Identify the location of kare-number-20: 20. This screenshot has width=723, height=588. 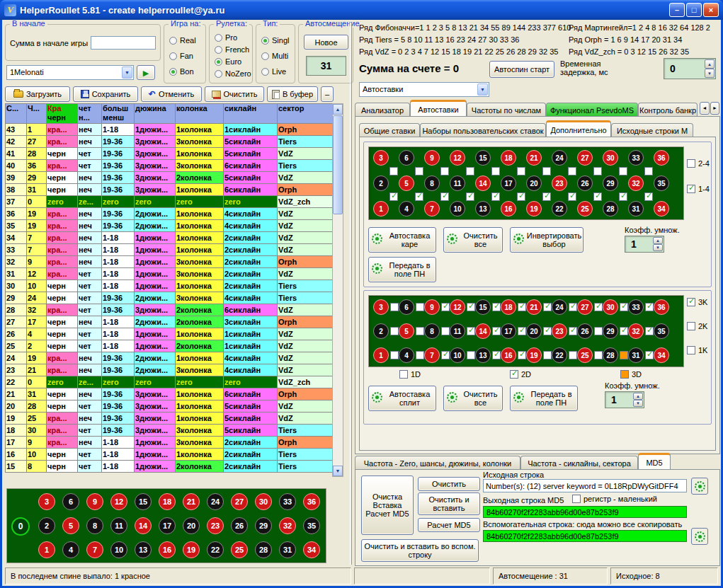
(534, 183).